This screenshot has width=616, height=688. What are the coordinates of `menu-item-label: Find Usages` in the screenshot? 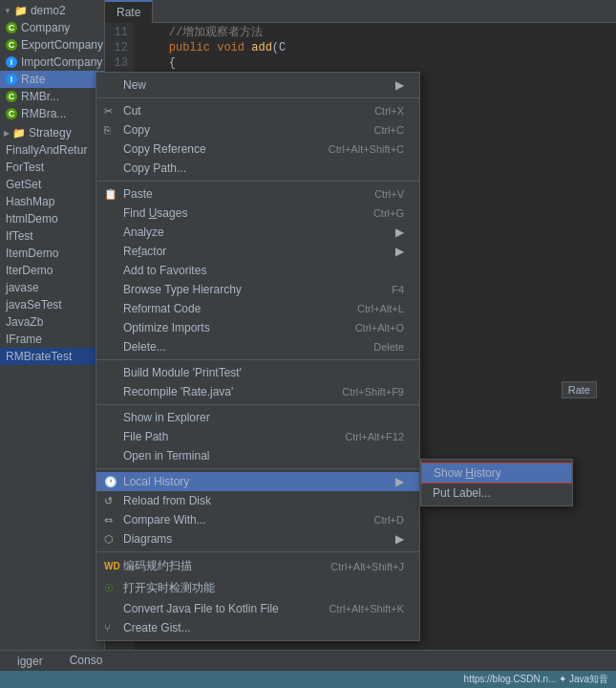 It's located at (155, 213).